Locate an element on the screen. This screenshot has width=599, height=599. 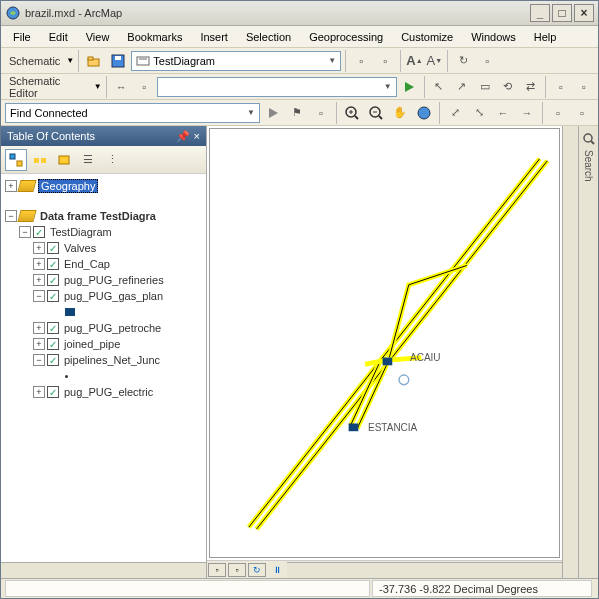
tree-layer: pug_PUG_petroche is located at coordinates (112, 328).